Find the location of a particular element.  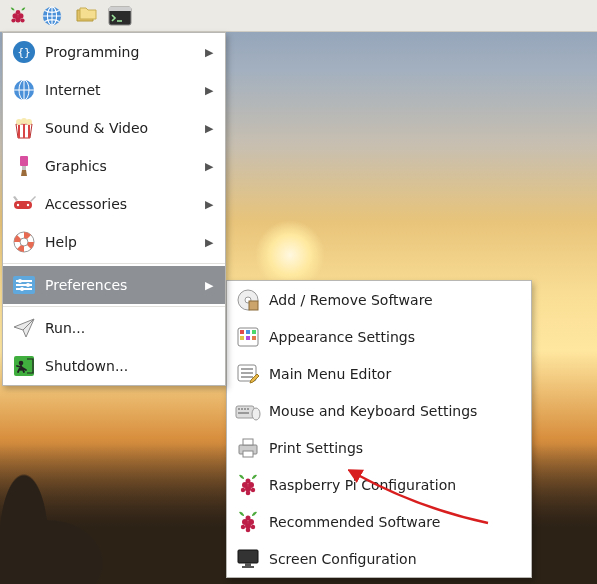

code-icon: {} is located at coordinates (24, 52).